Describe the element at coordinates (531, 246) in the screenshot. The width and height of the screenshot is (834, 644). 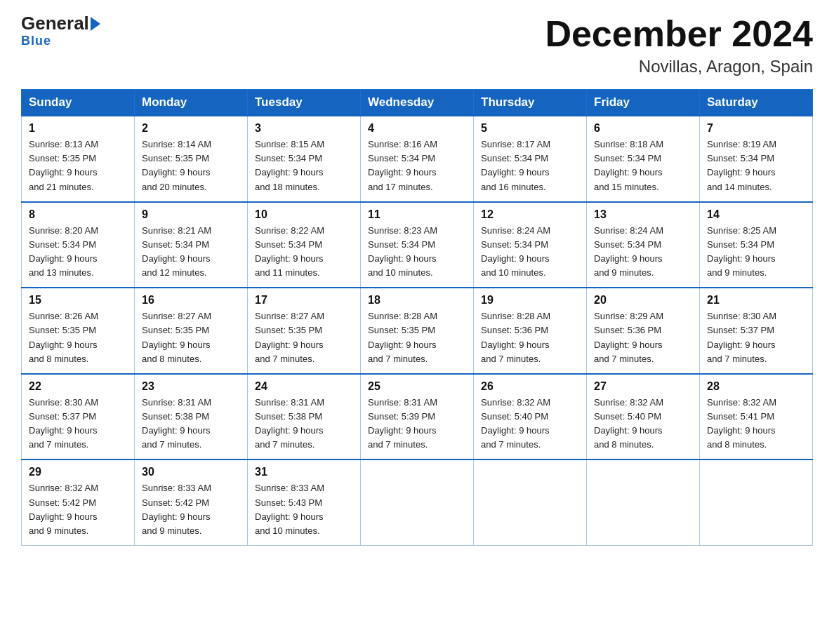
I see `calendar-cell: 12 Sunrise: 8:24 AMSunset: 5:34 PMDaylig…` at that location.